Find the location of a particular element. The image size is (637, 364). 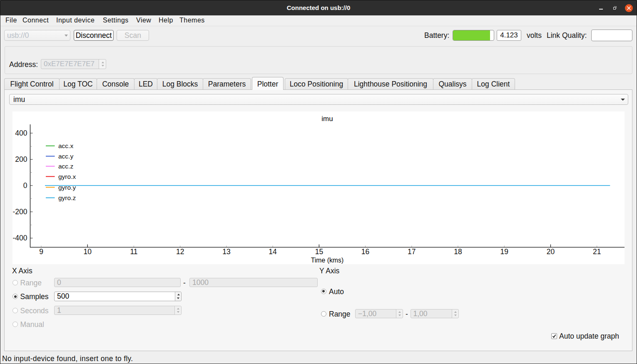

svg-text: 0 is located at coordinates (25, 186).